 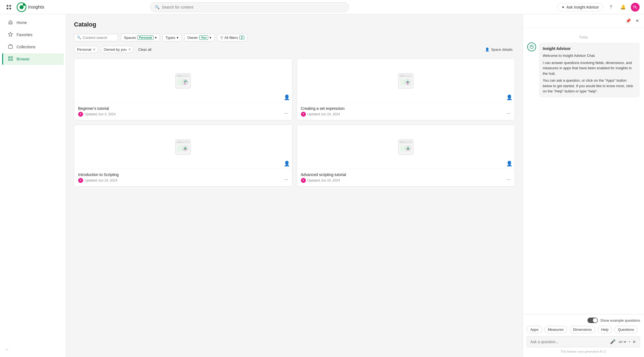 I want to click on filter-tag-personal: Personal ×, so click(x=86, y=49).